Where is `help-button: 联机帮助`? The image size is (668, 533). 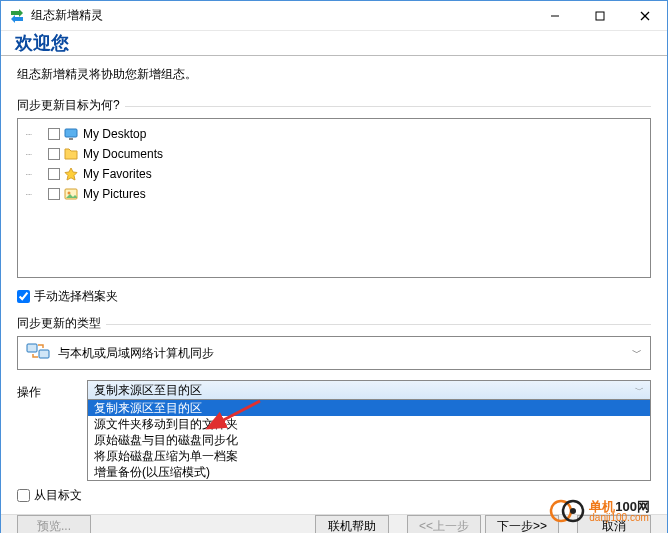 help-button: 联机帮助 is located at coordinates (352, 524).